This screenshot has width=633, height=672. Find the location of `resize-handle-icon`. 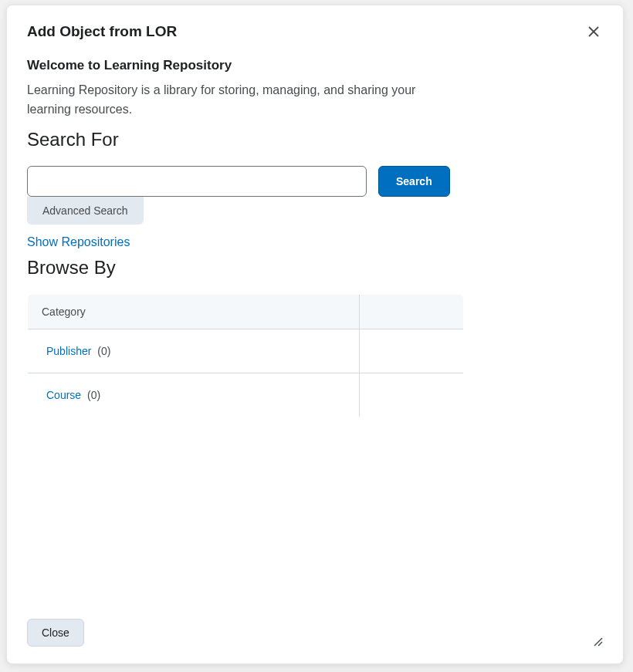

resize-handle-icon is located at coordinates (597, 641).